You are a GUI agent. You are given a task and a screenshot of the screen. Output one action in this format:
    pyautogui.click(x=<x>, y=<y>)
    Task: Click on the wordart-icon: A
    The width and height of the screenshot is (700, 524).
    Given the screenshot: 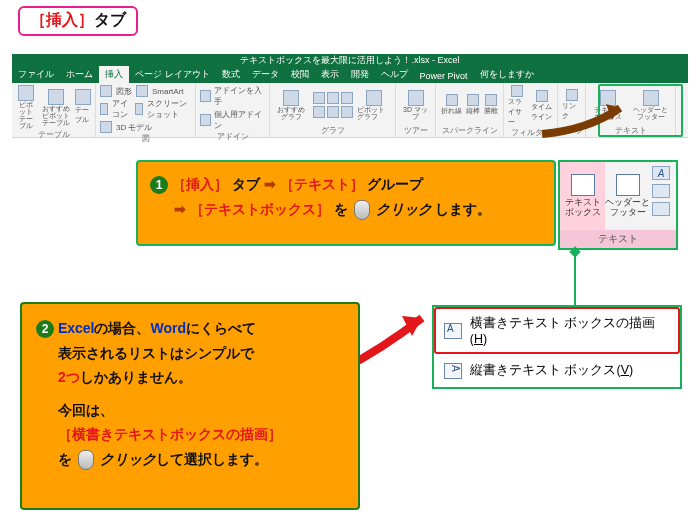 What is the action you would take?
    pyautogui.click(x=661, y=173)
    